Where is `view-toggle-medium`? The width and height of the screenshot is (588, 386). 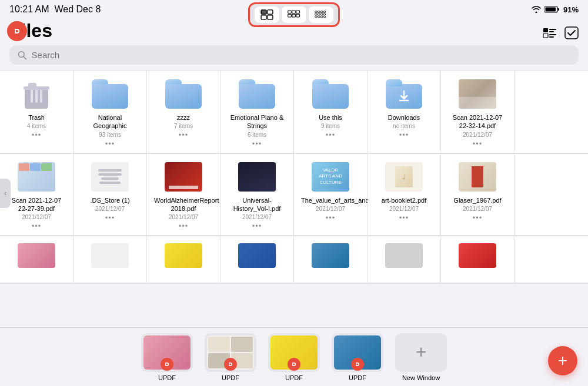
view-toggle-medium is located at coordinates (294, 15).